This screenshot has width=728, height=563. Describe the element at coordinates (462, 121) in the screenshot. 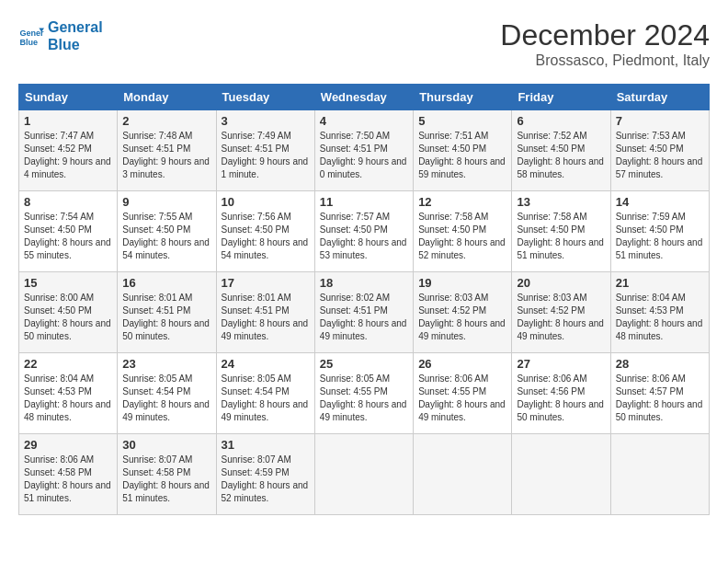

I see `day-number: 5` at that location.